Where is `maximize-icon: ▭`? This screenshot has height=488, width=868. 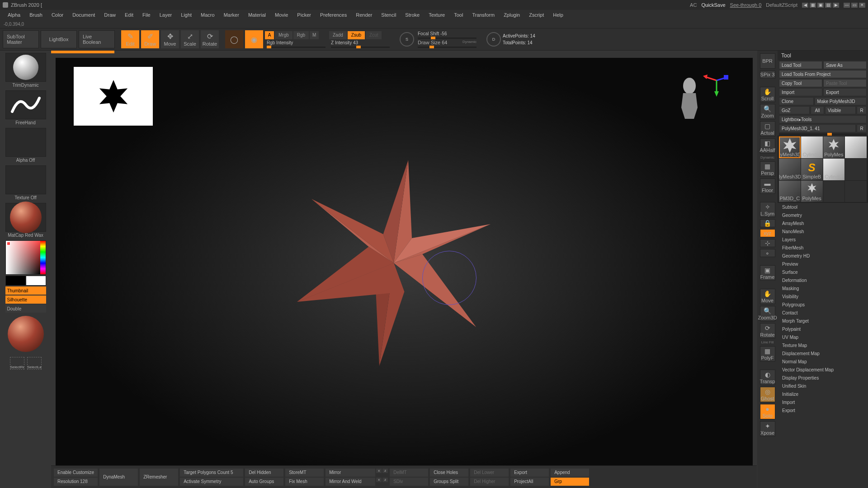 maximize-icon: ▭ is located at coordinates (854, 5).